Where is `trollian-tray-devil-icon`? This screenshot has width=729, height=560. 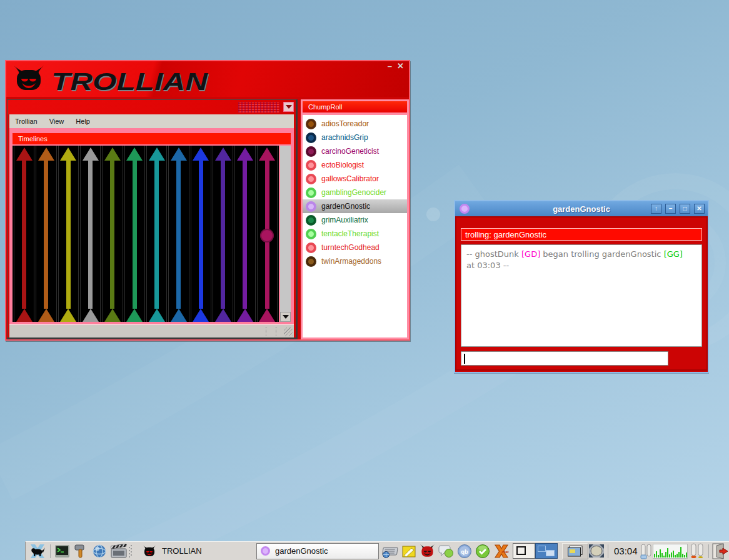
trollian-tray-devil-icon is located at coordinates (428, 551).